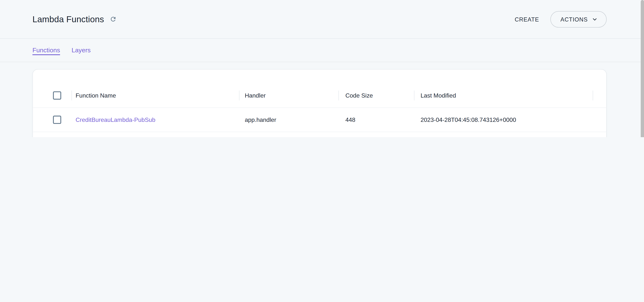 The width and height of the screenshot is (644, 302). Describe the element at coordinates (57, 96) in the screenshot. I see `select-all-checkbox` at that location.